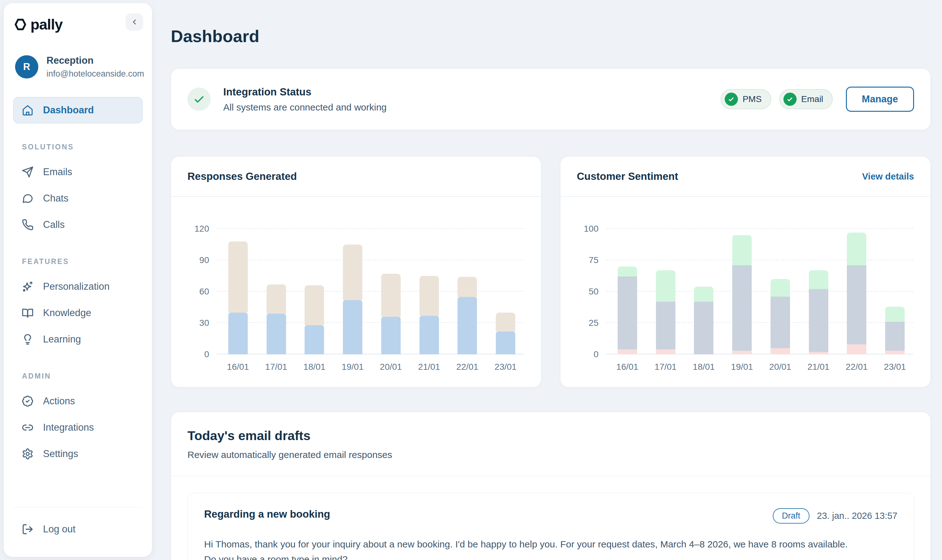 This screenshot has height=560, width=942. Describe the element at coordinates (780, 317) in the screenshot. I see `stacked-bar-20/01` at that location.